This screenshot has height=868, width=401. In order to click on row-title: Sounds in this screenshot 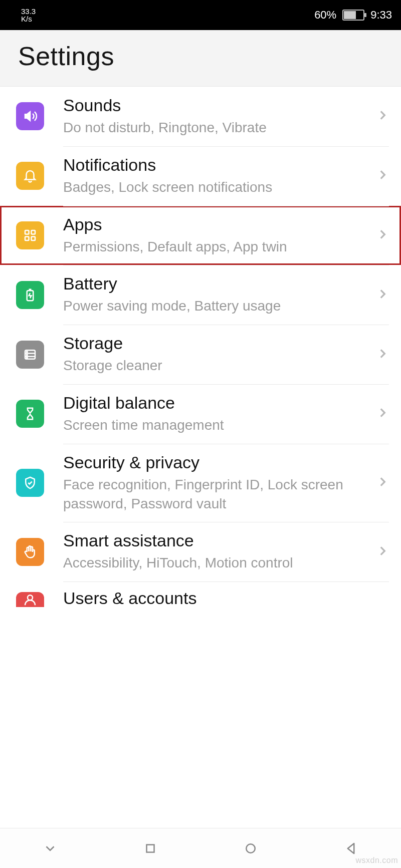, I will do `click(216, 105)`.